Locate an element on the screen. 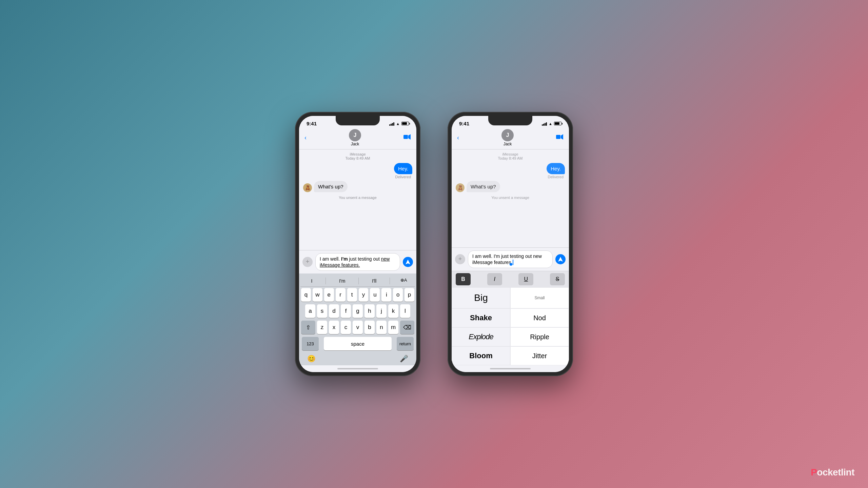  key-p: p is located at coordinates (410, 295).